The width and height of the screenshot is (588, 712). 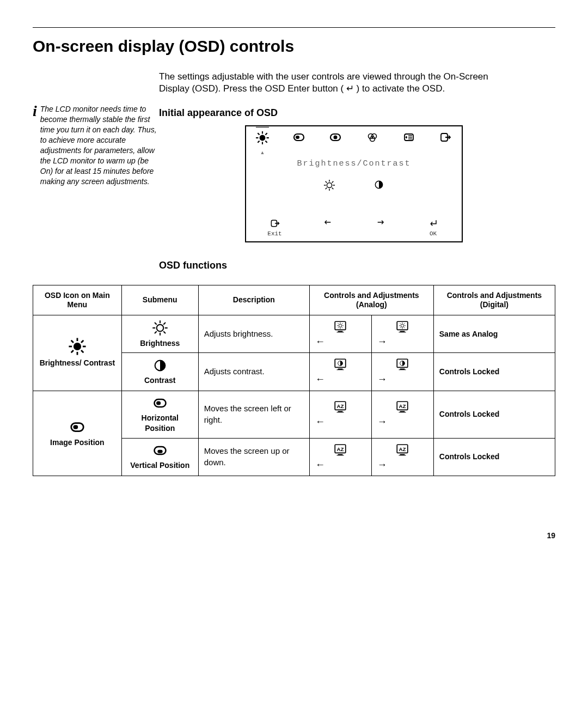 What do you see at coordinates (371, 300) in the screenshot?
I see `th-analog: Controls and Adjustments (Analog)` at bounding box center [371, 300].